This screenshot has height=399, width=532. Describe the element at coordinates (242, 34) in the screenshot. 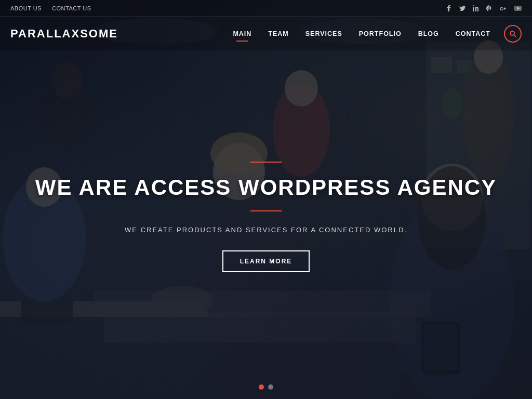

I see `nav-link-main: MAIN` at that location.